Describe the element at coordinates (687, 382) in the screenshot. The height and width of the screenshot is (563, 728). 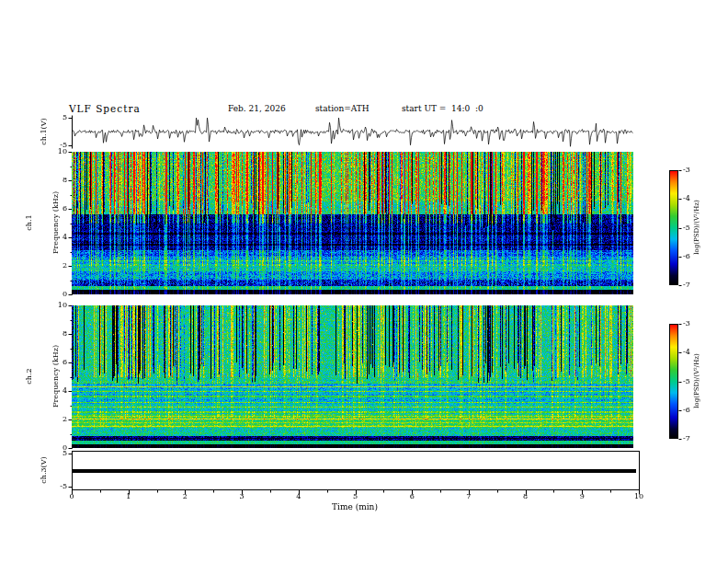
I see `colorbar-ch2-tick-label: -5` at that location.